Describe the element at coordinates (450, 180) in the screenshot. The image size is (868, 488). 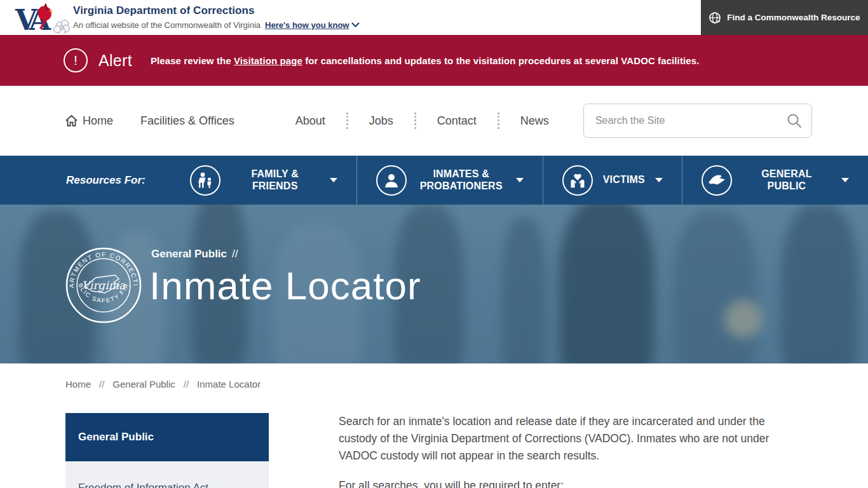
I see `resources-menu-inmates-probationers: INMATES & PROBATIONERS` at that location.